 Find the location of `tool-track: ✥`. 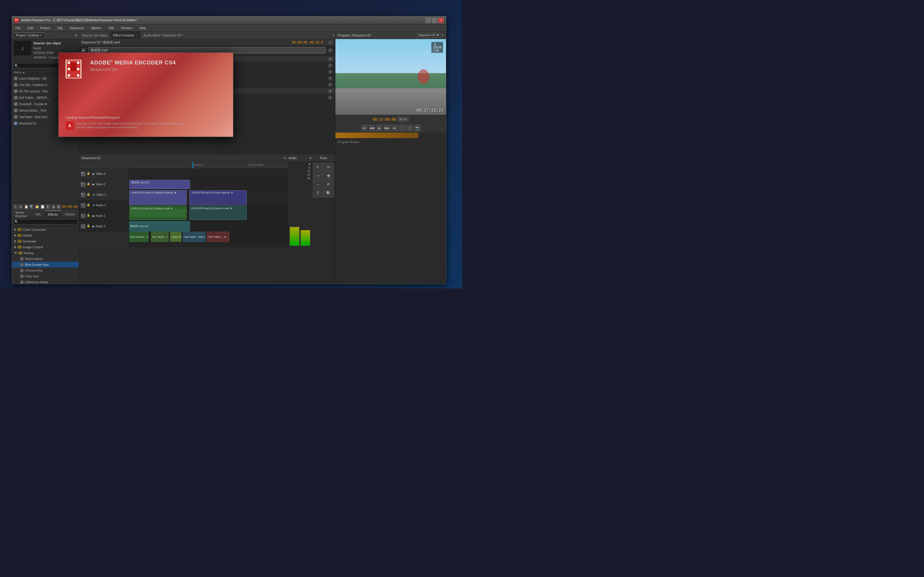

tool-track: ✥ is located at coordinates (329, 176).